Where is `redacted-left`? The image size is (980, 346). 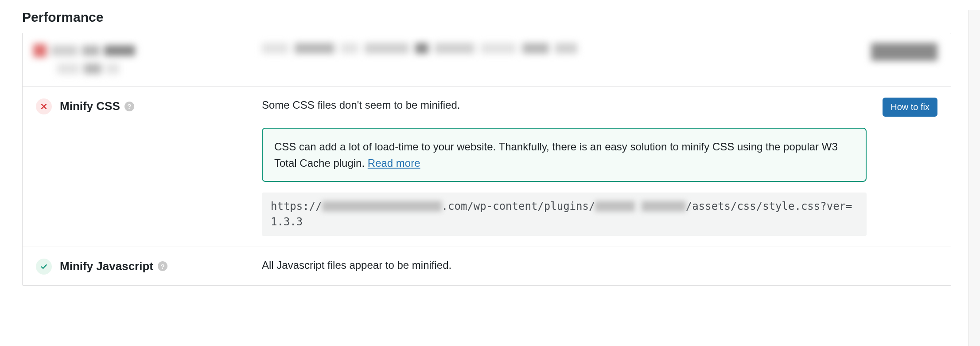 redacted-left is located at coordinates (149, 59).